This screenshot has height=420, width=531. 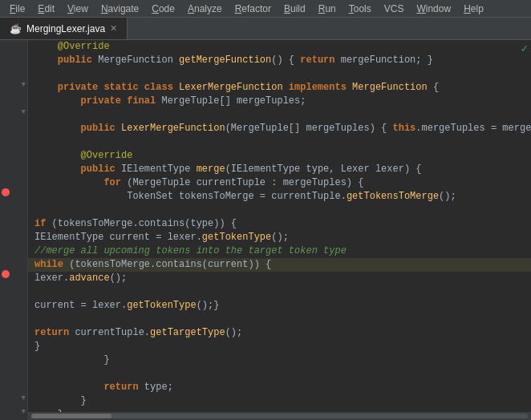 What do you see at coordinates (18, 9) in the screenshot?
I see `menu-file: File` at bounding box center [18, 9].